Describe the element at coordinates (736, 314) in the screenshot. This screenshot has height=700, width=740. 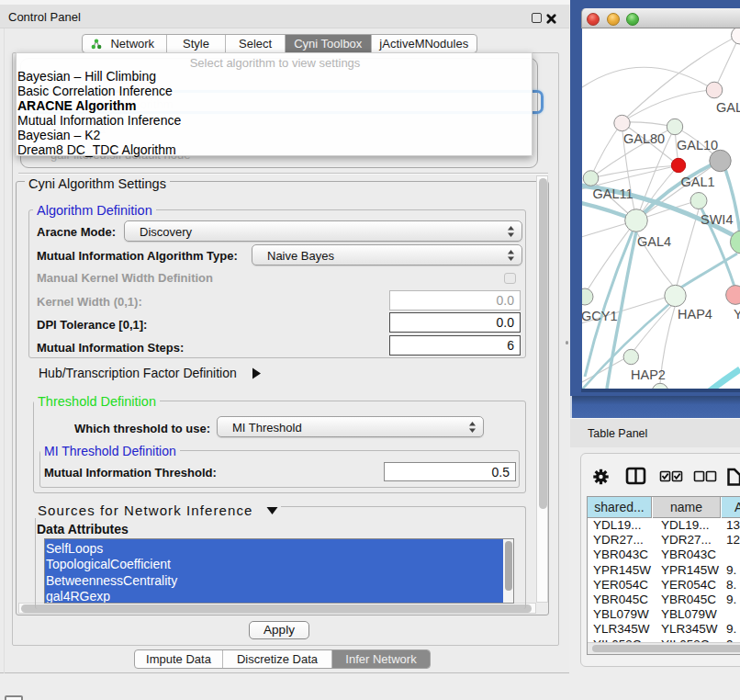
I see `svg-text: Y` at that location.